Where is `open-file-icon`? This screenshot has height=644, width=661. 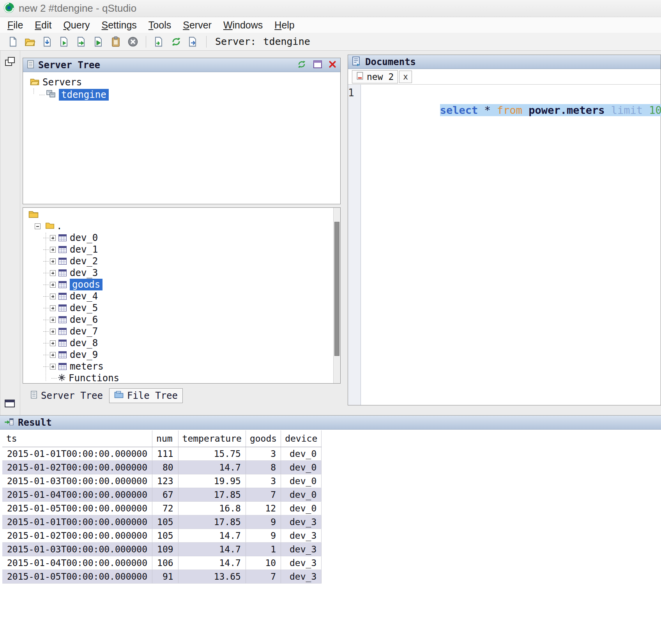
open-file-icon is located at coordinates (30, 42).